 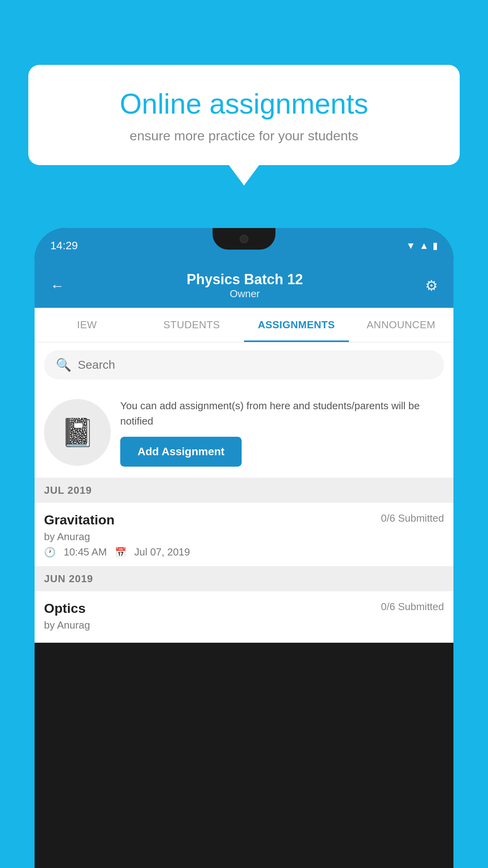 I want to click on tab-students: STUDENTS, so click(x=192, y=325).